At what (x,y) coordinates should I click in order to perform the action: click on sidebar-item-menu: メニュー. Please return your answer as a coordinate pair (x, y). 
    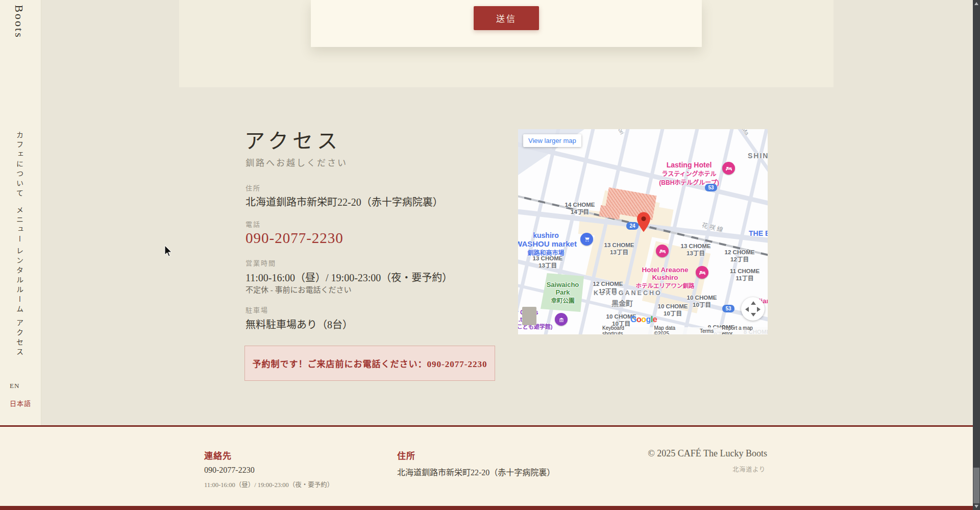
    Looking at the image, I should click on (19, 226).